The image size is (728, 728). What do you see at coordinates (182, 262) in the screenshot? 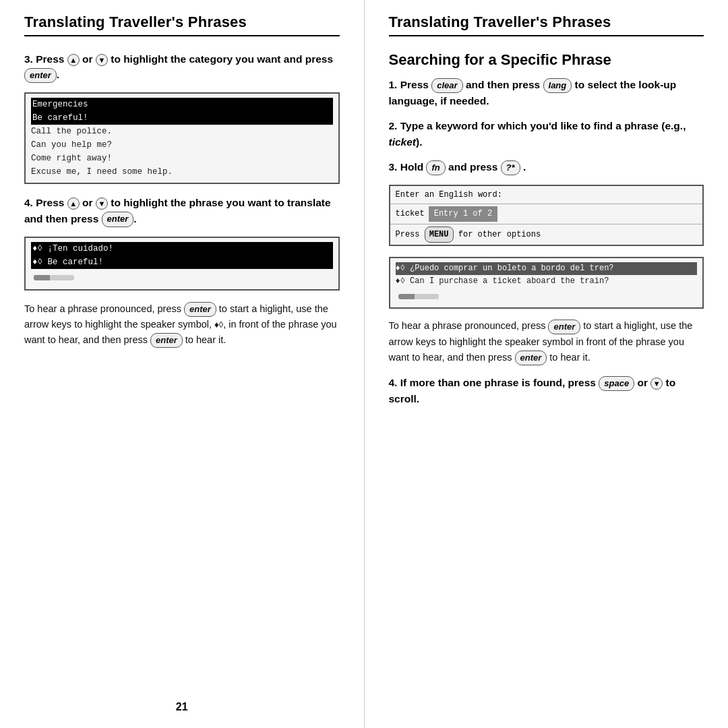
I see `screen-phrase-row2: ♦◊ Be careful!` at bounding box center [182, 262].